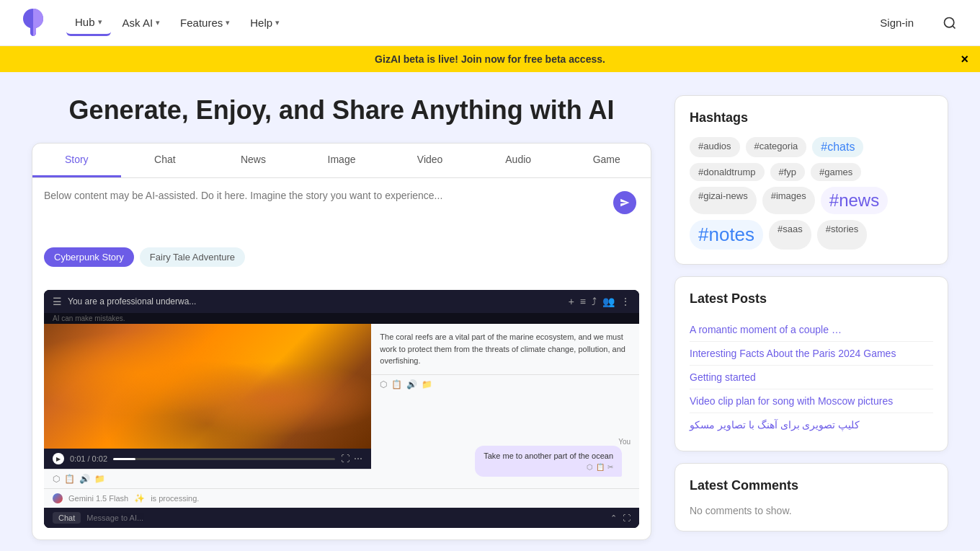  What do you see at coordinates (98, 498) in the screenshot?
I see `gemini-name: Gemini 1.5 Flash` at bounding box center [98, 498].